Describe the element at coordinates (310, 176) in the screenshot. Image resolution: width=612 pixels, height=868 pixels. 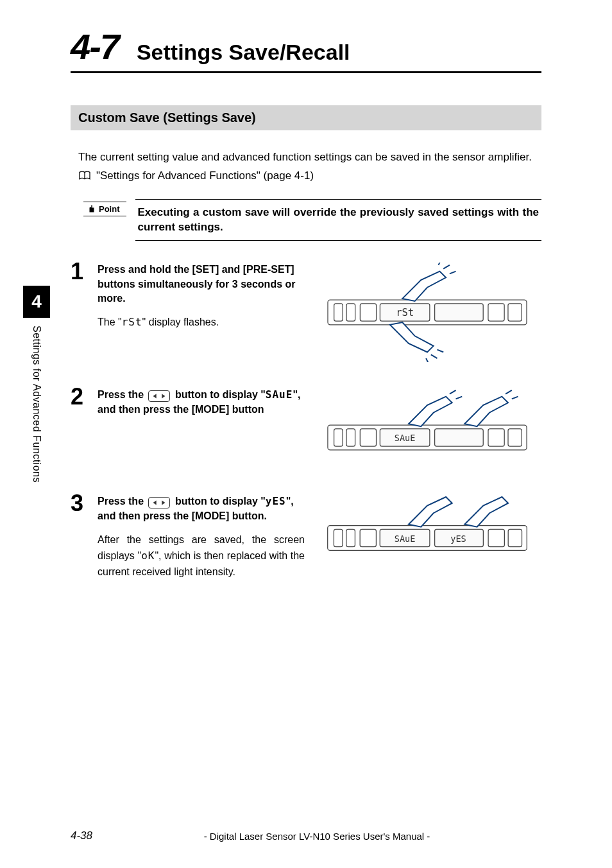
I see `cross-reference: "Settings for Advanced Functions" (page …` at that location.